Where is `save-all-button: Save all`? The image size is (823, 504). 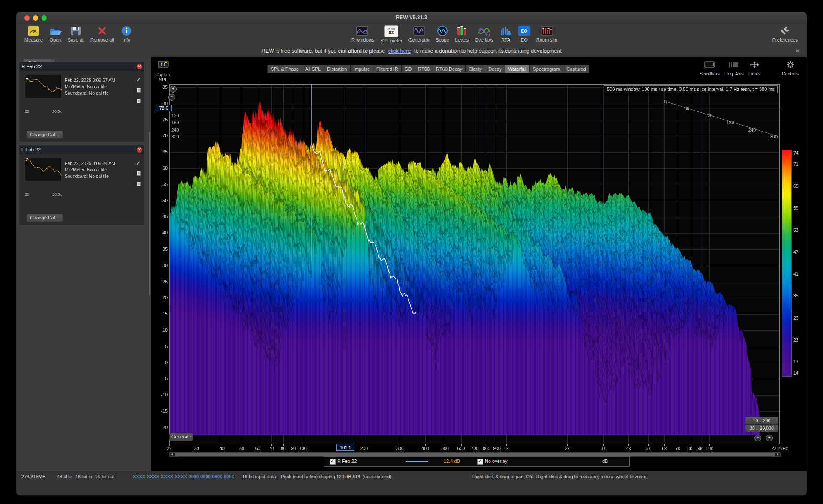
save-all-button: Save all is located at coordinates (76, 34).